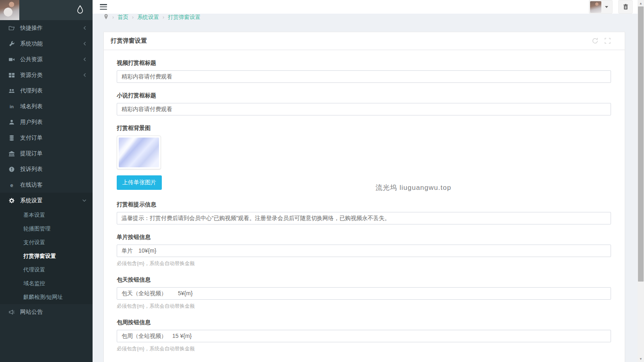 The image size is (644, 362). I want to click on sidebar-item-quick-actions: 快捷操作, so click(46, 28).